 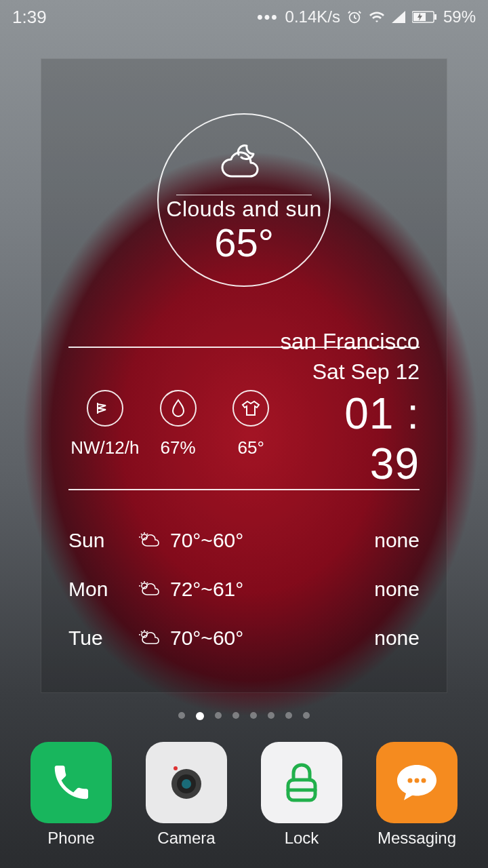 What do you see at coordinates (71, 795) in the screenshot?
I see `app-phone: Phone` at bounding box center [71, 795].